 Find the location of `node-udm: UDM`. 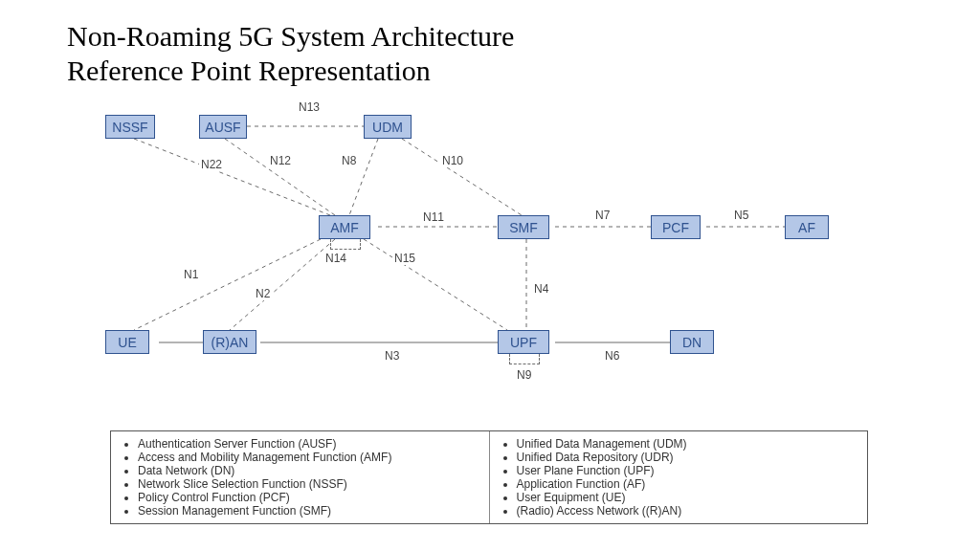

node-udm: UDM is located at coordinates (388, 126).